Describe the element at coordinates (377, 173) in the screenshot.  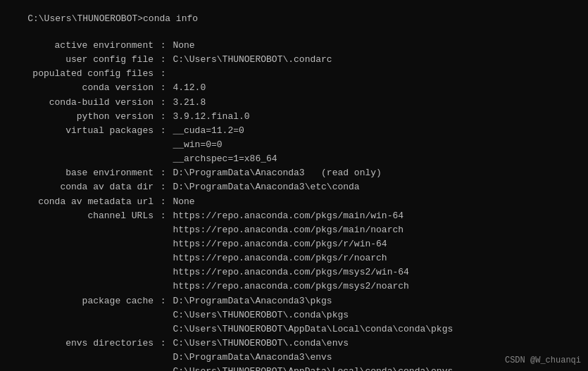
I see `info-val: D:\ProgramData\Anaconda3 (read only)` at that location.